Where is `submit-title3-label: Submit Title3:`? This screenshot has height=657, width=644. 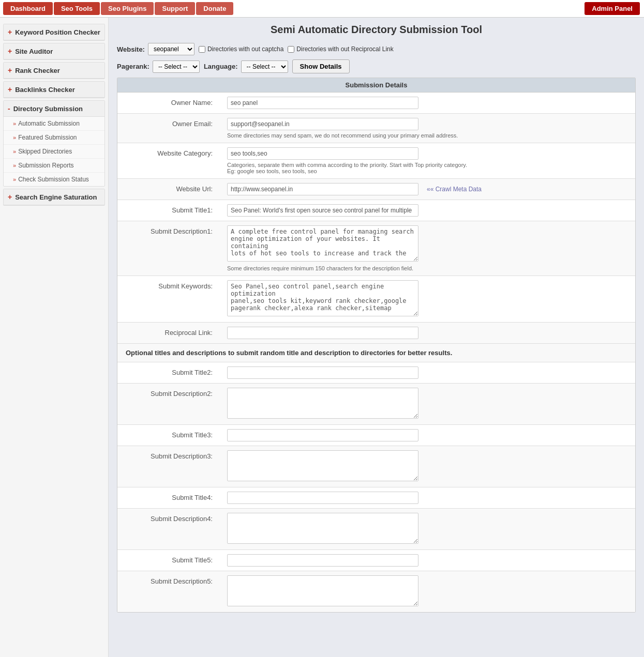
submit-title3-label: Submit Title3: is located at coordinates (169, 435).